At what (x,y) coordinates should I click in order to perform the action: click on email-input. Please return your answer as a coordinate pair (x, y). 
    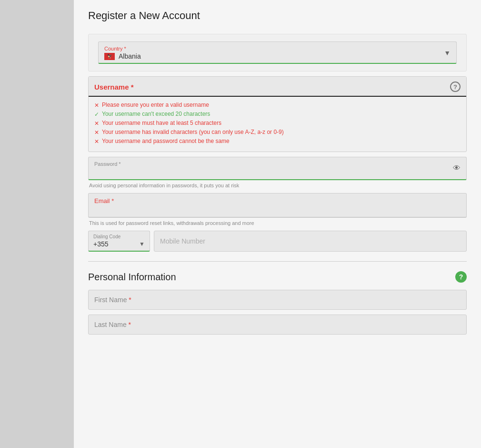
    Looking at the image, I should click on (277, 210).